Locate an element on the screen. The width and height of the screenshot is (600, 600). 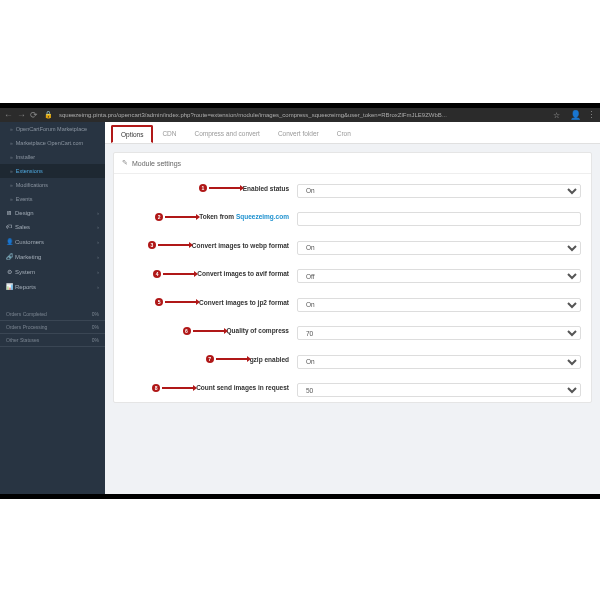
field-select: 70 is located at coordinates (439, 333).